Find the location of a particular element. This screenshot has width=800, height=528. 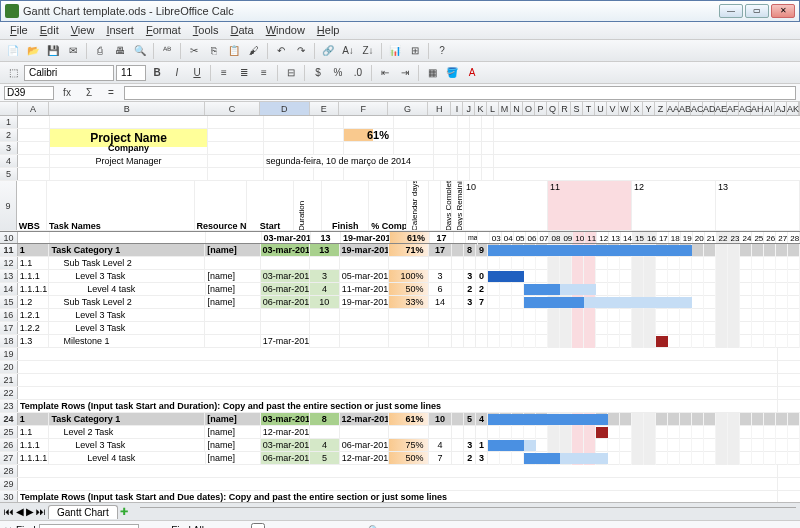

sort-asc-icon: A↓ is located at coordinates (348, 51).